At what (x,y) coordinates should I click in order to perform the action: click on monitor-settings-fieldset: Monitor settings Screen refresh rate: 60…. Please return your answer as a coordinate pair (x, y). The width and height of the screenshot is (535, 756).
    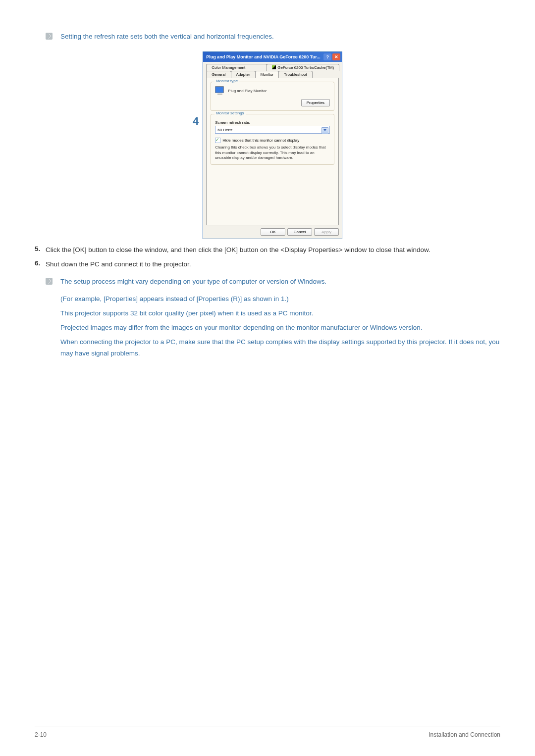
    Looking at the image, I should click on (272, 140).